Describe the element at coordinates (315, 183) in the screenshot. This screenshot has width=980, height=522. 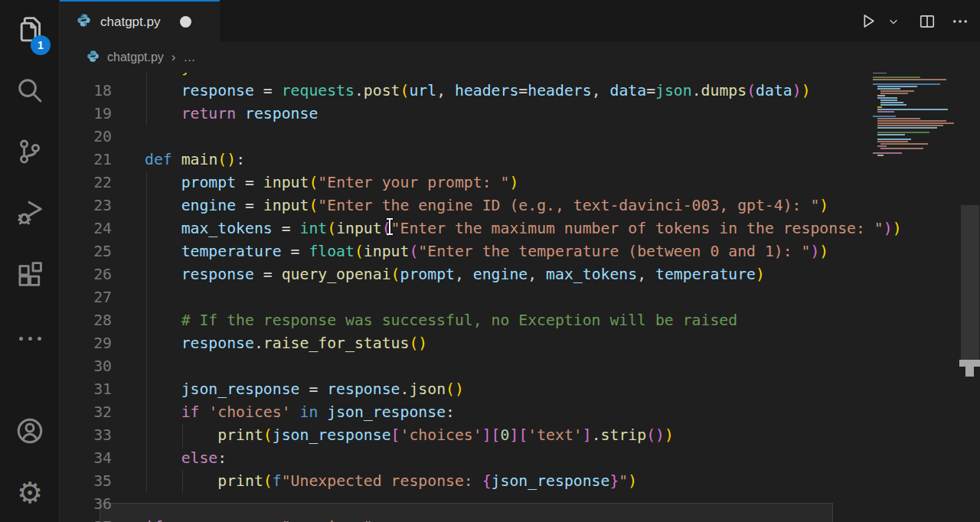
I see `line-content: prompt = input("Enter your prompt: ")` at that location.